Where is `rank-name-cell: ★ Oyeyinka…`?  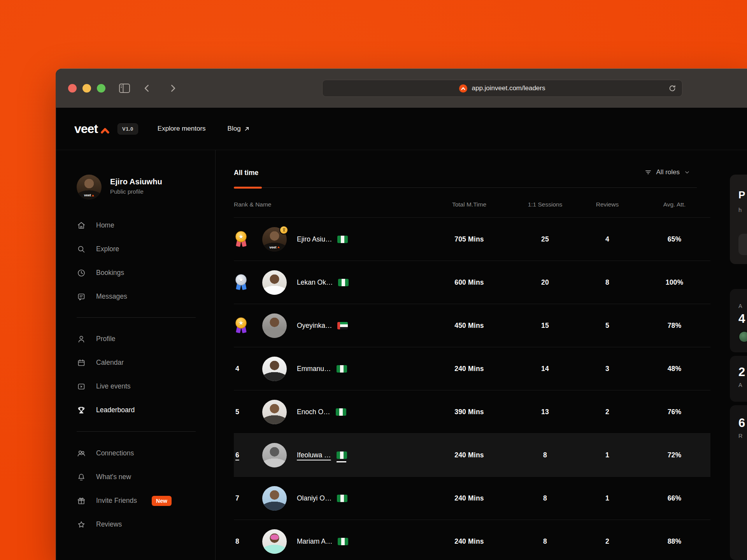 rank-name-cell: ★ Oyeyinka… is located at coordinates (329, 326).